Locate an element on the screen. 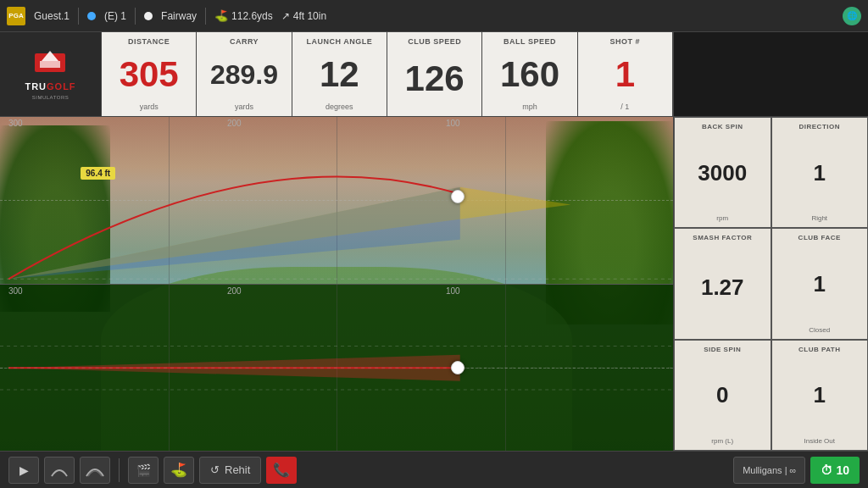  metric-direction: DIRECTION 1 Right is located at coordinates (821, 173).